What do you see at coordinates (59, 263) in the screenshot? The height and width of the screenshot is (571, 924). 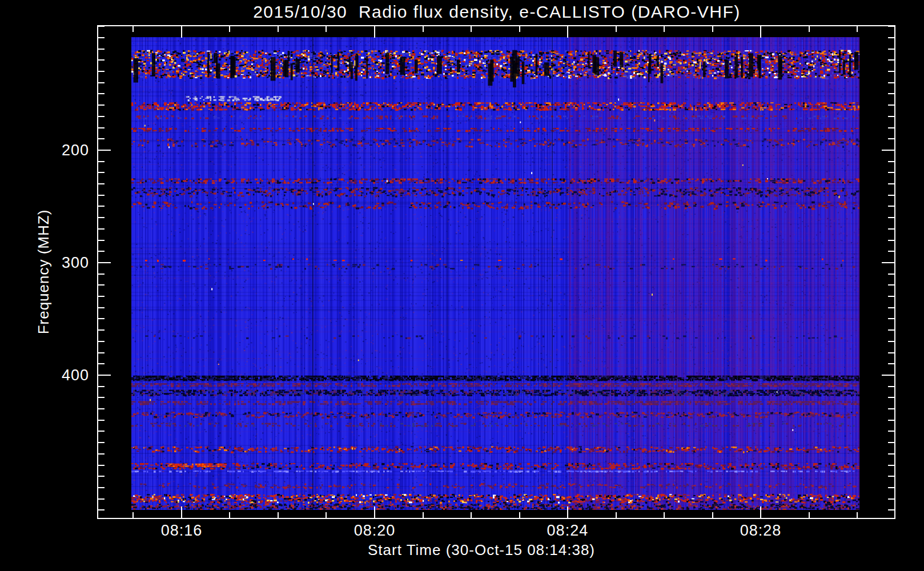 I see `y-tick-label: 300` at bounding box center [59, 263].